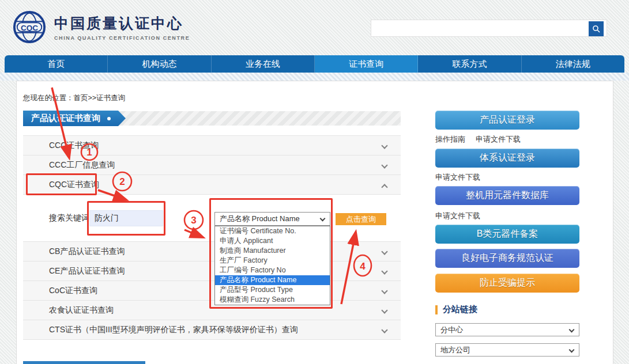 This screenshot has height=364, width=629. Describe the element at coordinates (212, 165) in the screenshot. I see `accordion-item-ccc-factory: CCC工厂信息查询` at that location.